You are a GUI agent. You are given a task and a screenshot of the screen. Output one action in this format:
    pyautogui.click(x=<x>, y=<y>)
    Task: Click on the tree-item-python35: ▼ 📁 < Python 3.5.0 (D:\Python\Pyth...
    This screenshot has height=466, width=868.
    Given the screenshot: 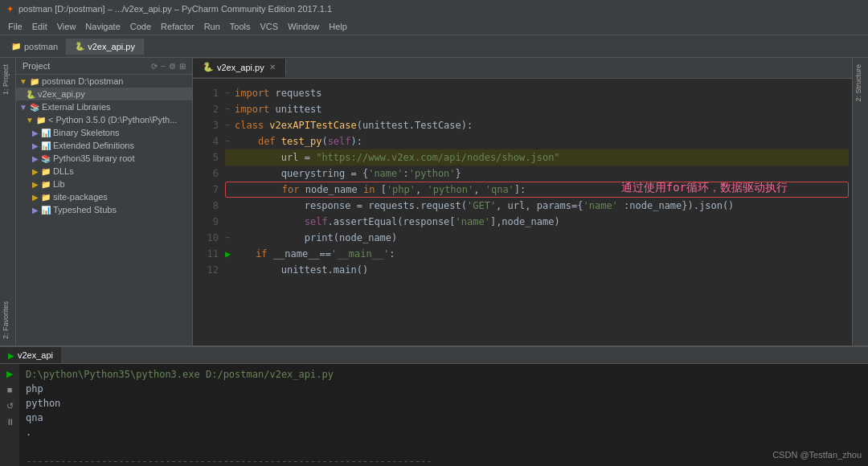 What is the action you would take?
    pyautogui.click(x=104, y=120)
    